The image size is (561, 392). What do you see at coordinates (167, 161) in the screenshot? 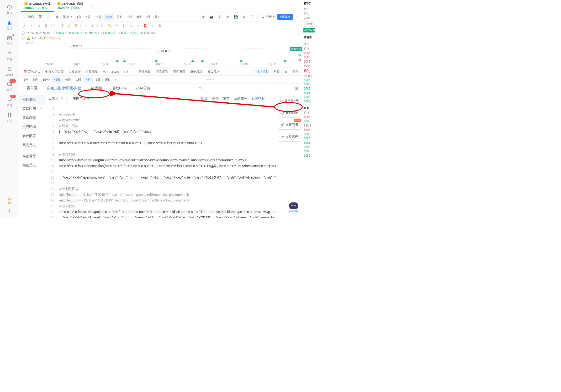
I see `code-body: // 代码示例// @version=2// 计算td的值[=="c-str">…` at bounding box center [167, 161].